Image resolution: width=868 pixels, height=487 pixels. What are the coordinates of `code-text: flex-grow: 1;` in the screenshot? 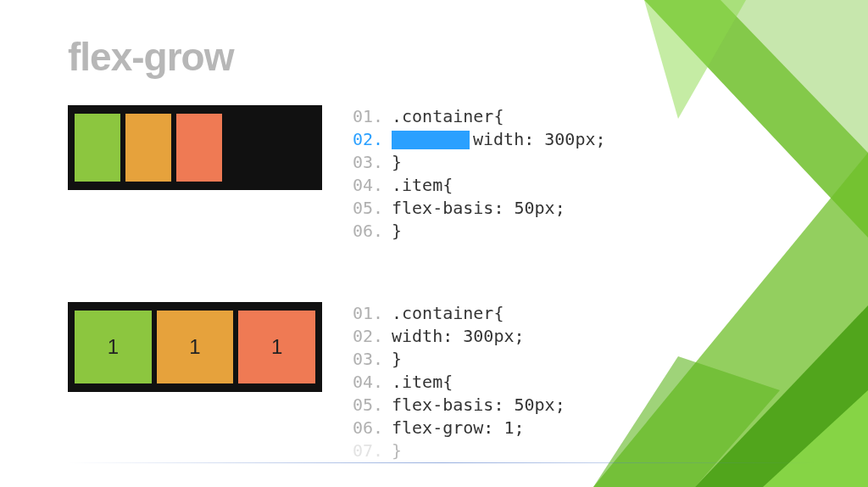 It's located at (458, 428).